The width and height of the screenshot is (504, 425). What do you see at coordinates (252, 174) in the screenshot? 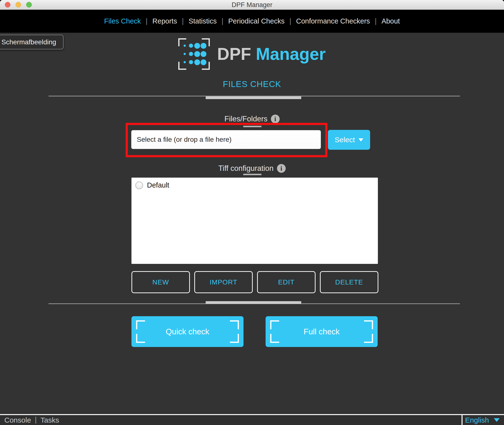
I see `tiff-section-dash` at bounding box center [252, 174].